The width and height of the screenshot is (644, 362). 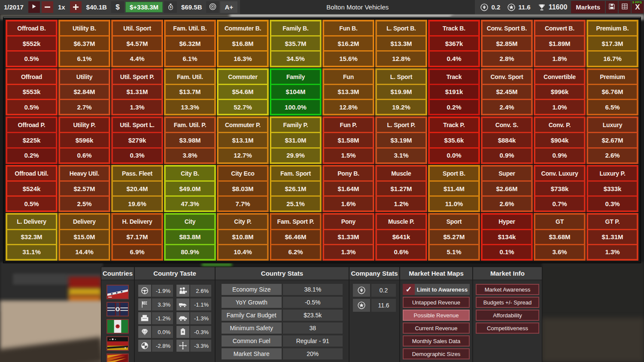 I want to click on market-segment-cell: Util. Sport$4.57M4.4%, so click(x=137, y=44).